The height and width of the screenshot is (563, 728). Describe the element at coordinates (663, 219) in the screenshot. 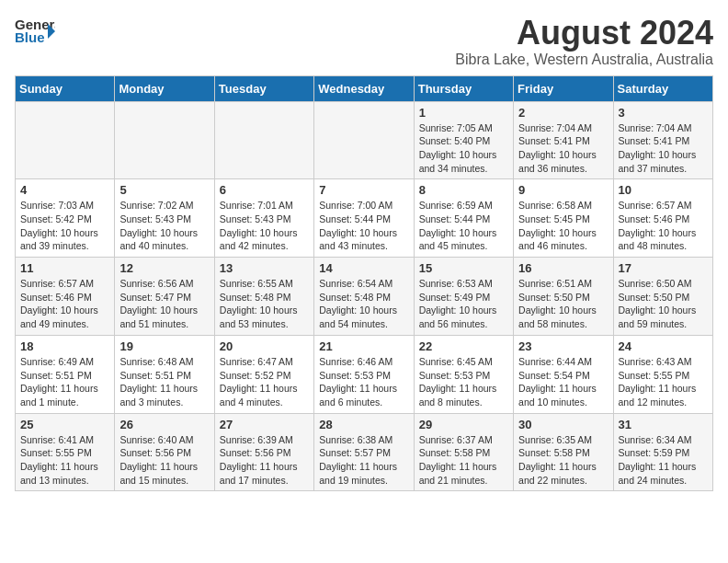

I see `day-cell: 10Sunrise: 6:57 AM Sunset: 5:46 PM Dayli…` at that location.